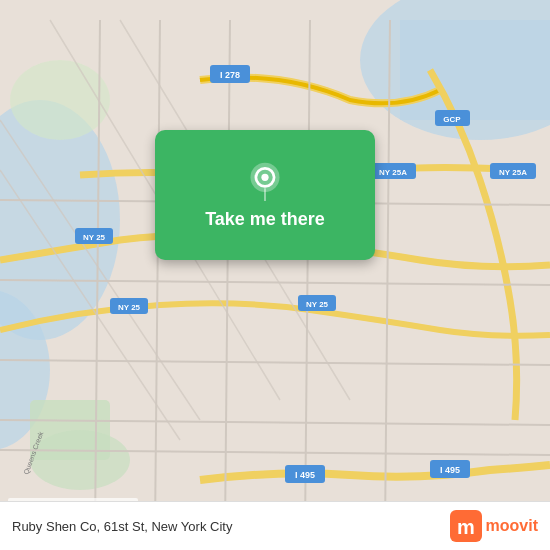 The image size is (550, 550). I want to click on moovit-logo: m moovit, so click(494, 526).